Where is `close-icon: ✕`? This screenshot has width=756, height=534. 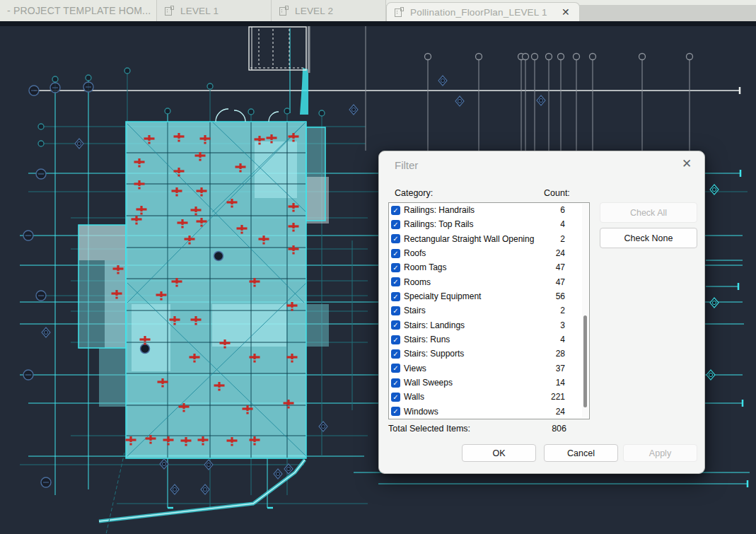 close-icon: ✕ is located at coordinates (687, 164).